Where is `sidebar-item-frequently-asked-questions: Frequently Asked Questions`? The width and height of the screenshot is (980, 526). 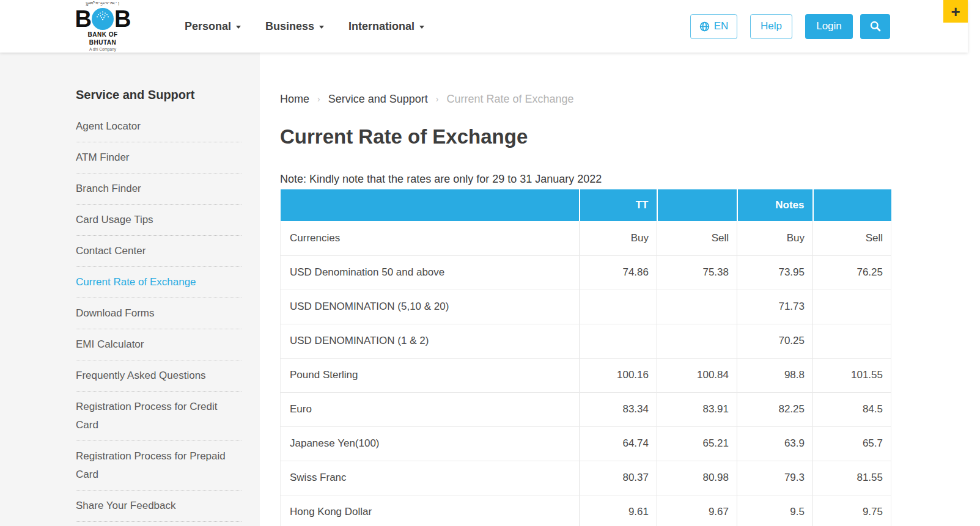
sidebar-item-frequently-asked-questions: Frequently Asked Questions is located at coordinates (159, 376).